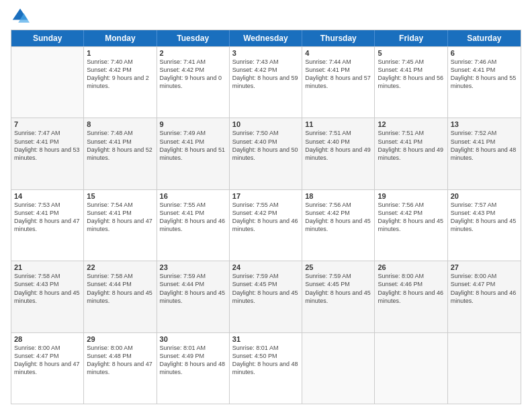 The width and height of the screenshot is (532, 411). What do you see at coordinates (339, 226) in the screenshot?
I see `cal-cell-2-4: 18Sunrise: 7:56 AMSunset: 4:42 PMDayligh…` at bounding box center [339, 226].